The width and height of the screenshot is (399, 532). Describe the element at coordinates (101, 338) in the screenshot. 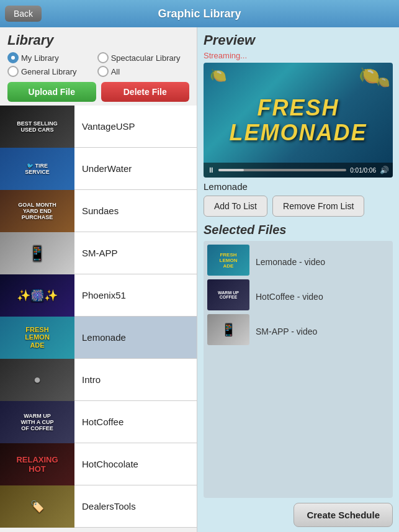

I see `item-label: Lemonade` at that location.